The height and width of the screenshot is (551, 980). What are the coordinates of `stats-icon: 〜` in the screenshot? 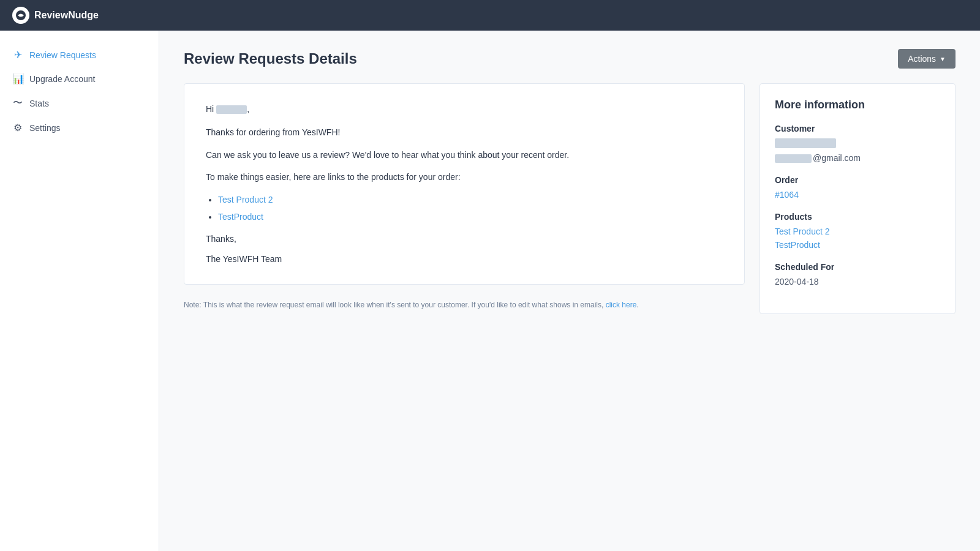 It's located at (18, 103).